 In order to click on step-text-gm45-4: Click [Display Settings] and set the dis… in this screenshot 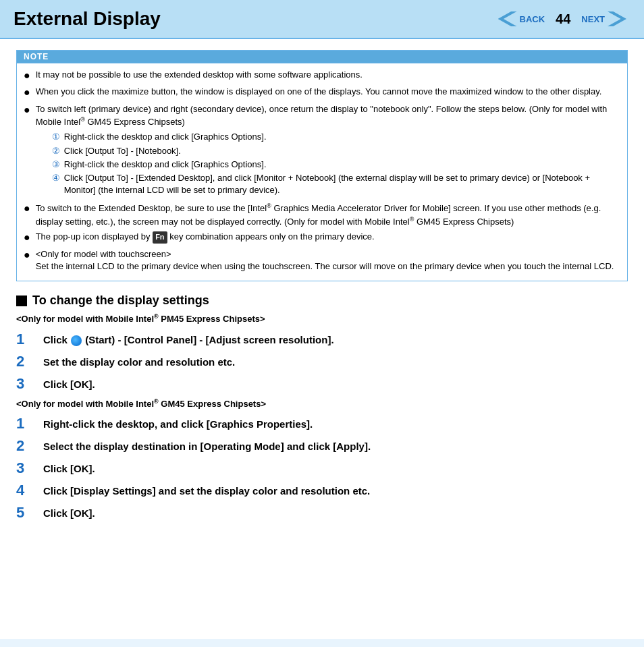, I will do `click(207, 490)`.